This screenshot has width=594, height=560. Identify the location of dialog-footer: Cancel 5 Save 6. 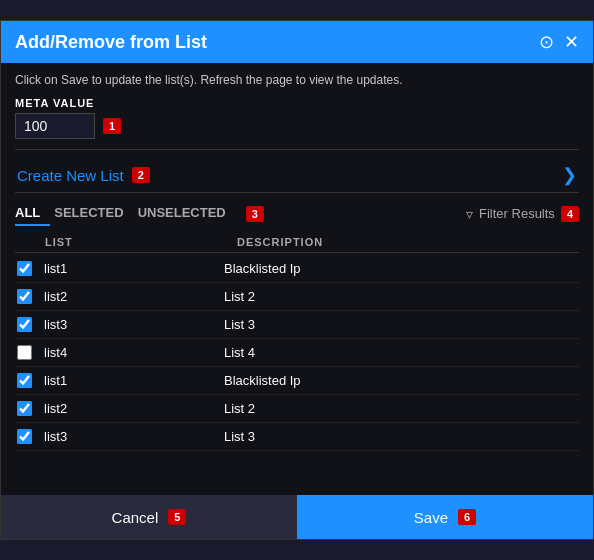
(297, 517).